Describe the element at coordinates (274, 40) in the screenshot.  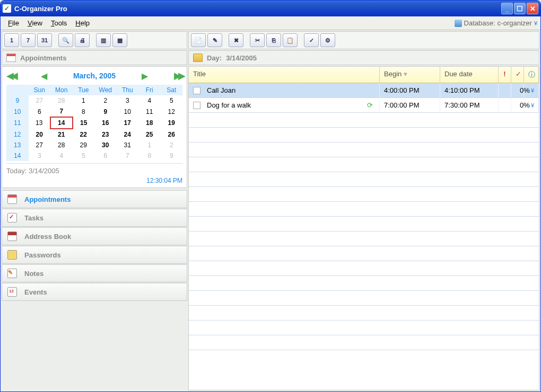
I see `copy-button: ⎘` at that location.